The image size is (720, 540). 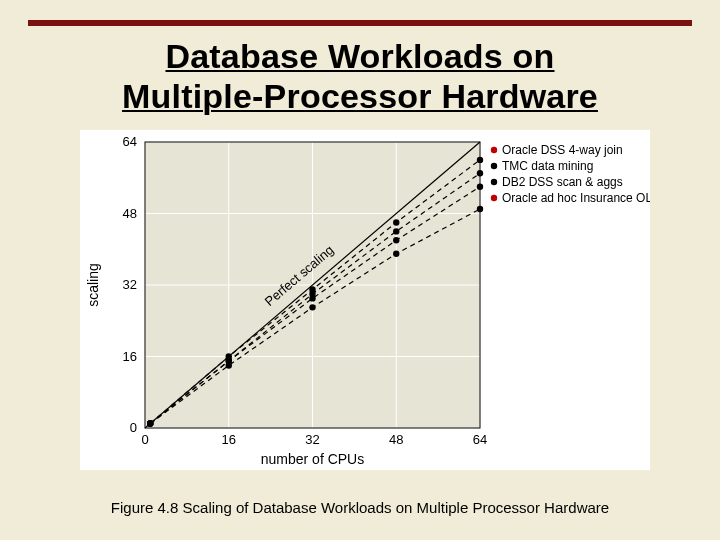 I want to click on svg-text: Oracle ad hoc Insurance OLTP, so click(x=576, y=198).